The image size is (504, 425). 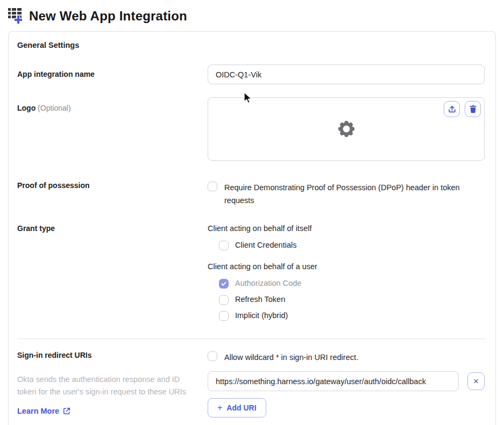 I want to click on signin-label-col: Sign-in redirect URIs Okta sends the aut…, so click(x=112, y=384).